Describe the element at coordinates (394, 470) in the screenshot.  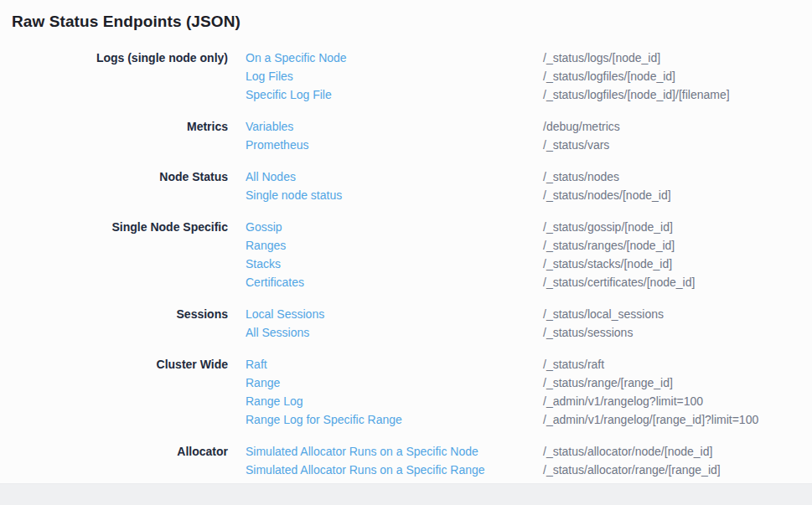
I see `endpoint-link: Simulated Allocator Runs on a Specific R…` at that location.